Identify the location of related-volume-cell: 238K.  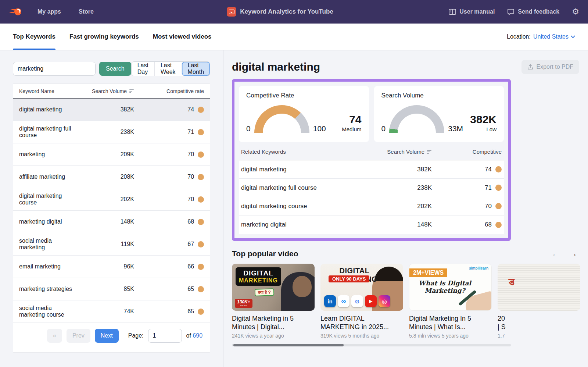
(395, 188).